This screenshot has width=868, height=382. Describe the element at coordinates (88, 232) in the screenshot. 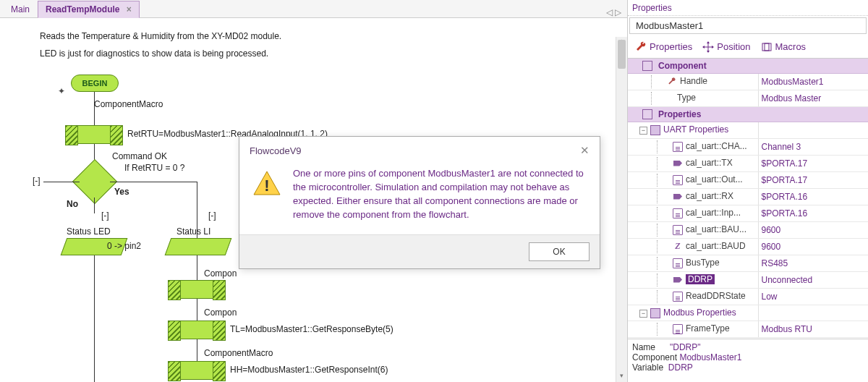

I see `statusled-title: Status LED` at that location.